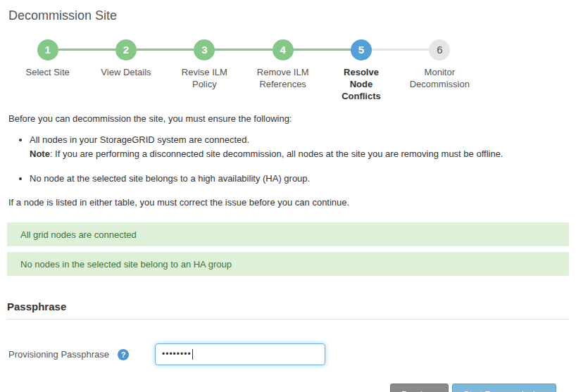 This screenshot has height=392, width=576. I want to click on intro-lead-text: Before you can decommission the site, yo…, so click(289, 118).